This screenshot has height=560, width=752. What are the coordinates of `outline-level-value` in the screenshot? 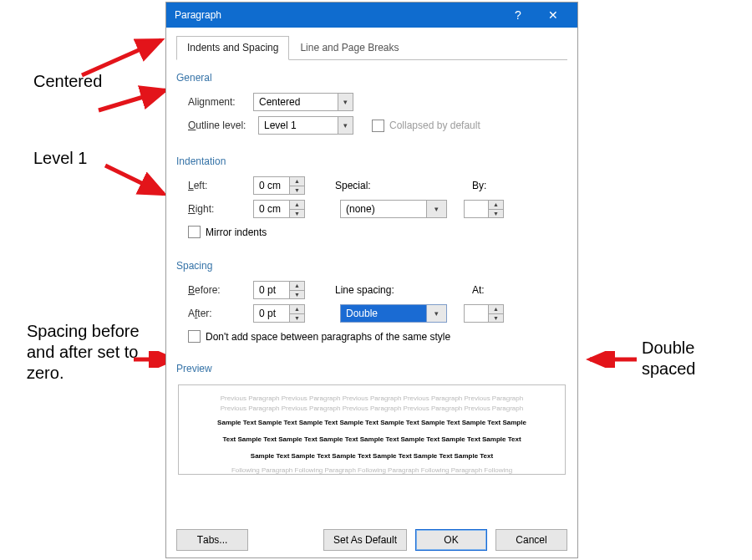 It's located at (298, 125).